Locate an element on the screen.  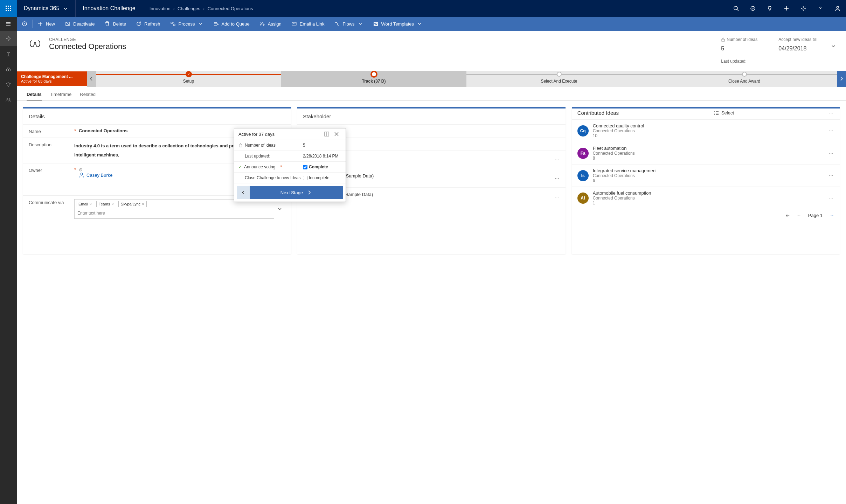
breadcrumb-item: Challenges is located at coordinates (189, 8).